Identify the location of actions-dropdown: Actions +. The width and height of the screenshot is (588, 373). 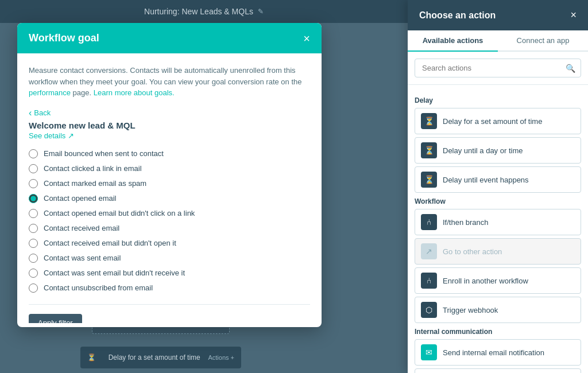
(221, 358).